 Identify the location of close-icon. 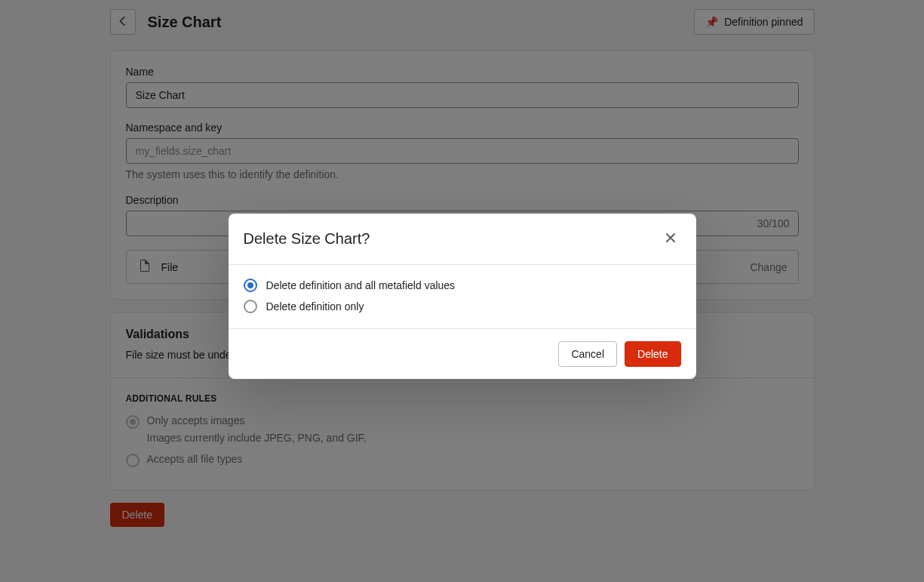
(671, 239).